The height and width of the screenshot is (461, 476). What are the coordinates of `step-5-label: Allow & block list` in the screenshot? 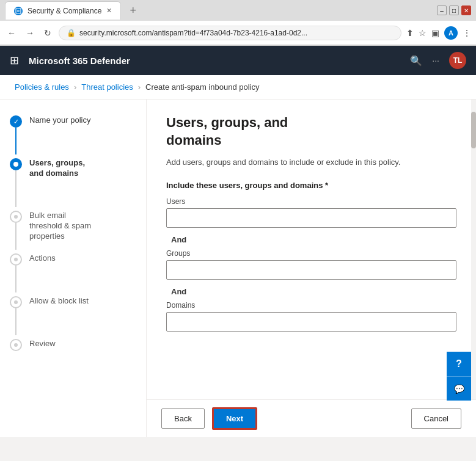 It's located at (59, 302).